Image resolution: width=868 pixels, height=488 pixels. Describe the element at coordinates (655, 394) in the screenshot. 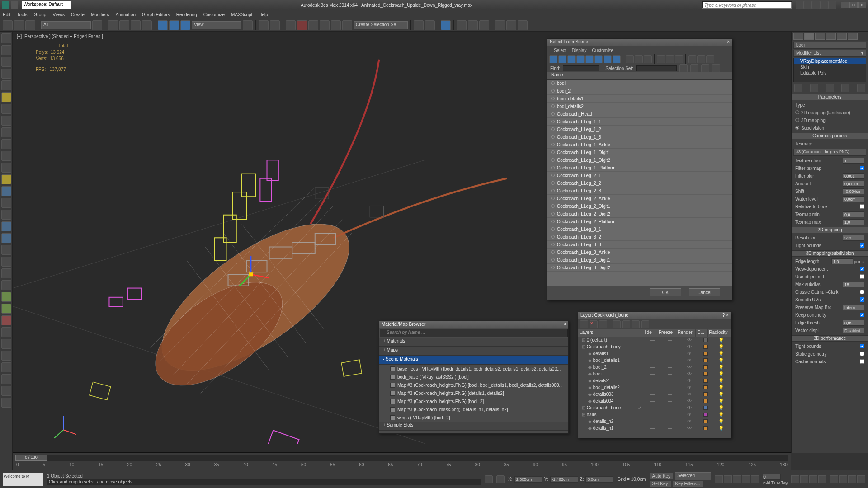

I see `layer-row: ◆ details003——👁💡` at that location.